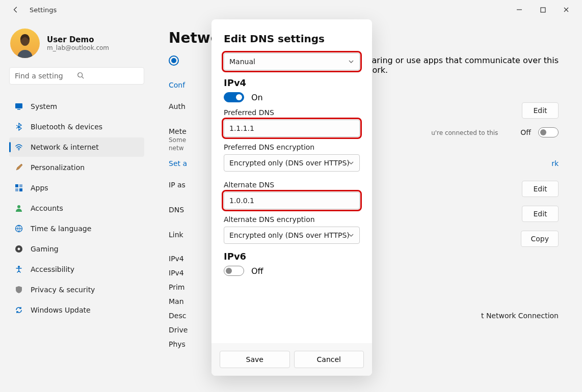  Describe the element at coordinates (540, 110) in the screenshot. I see `auth-edit-button: Edit` at that location.